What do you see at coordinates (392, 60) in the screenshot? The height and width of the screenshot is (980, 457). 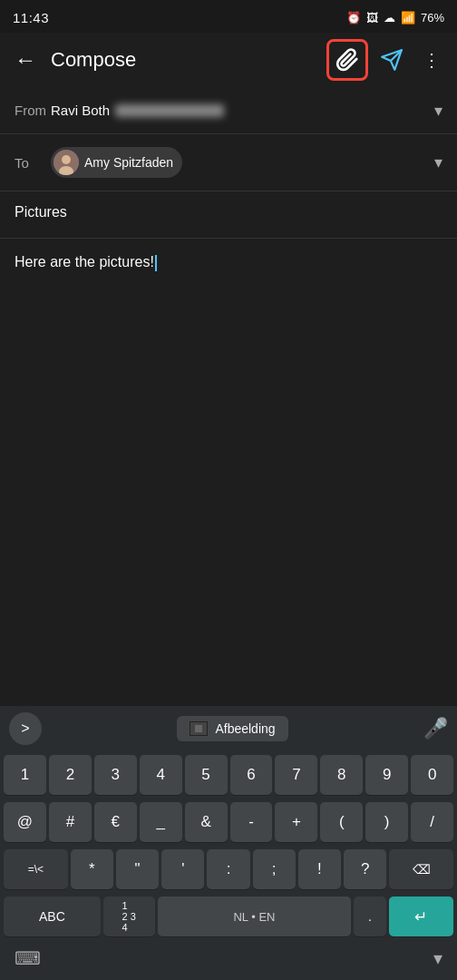 I see `send-button` at bounding box center [392, 60].